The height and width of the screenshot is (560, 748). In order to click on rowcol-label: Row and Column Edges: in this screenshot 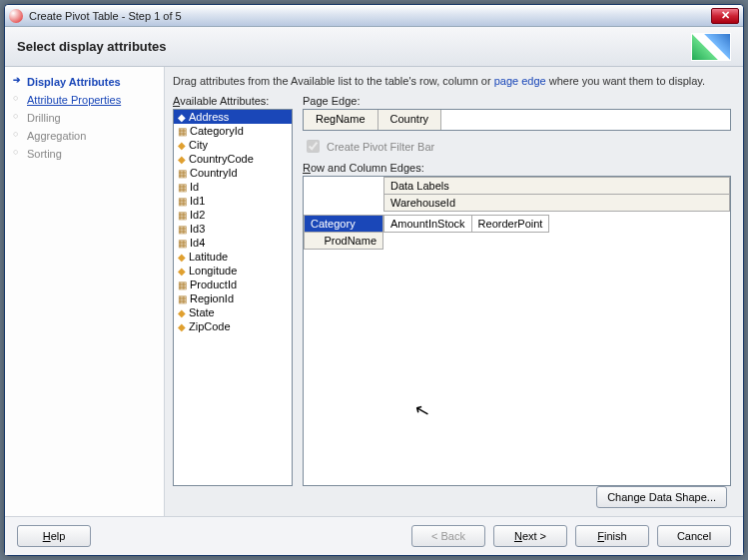, I will do `click(517, 168)`.